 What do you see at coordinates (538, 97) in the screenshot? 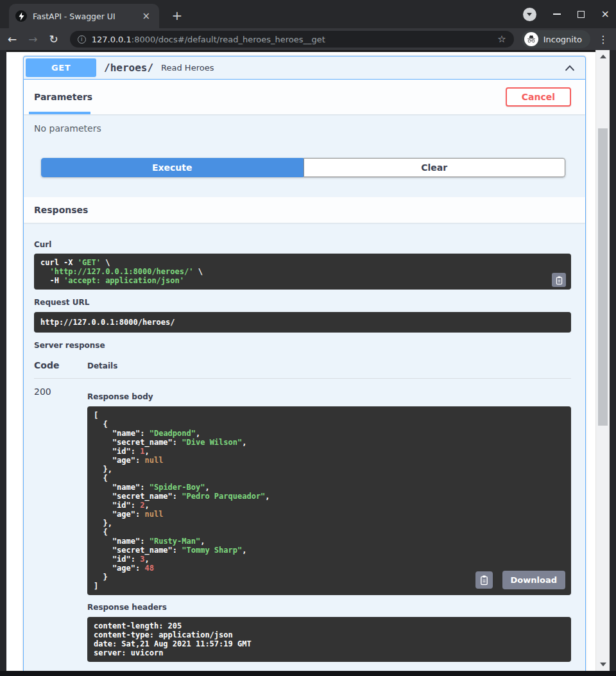
I see `cancel-button: Cancel` at bounding box center [538, 97].